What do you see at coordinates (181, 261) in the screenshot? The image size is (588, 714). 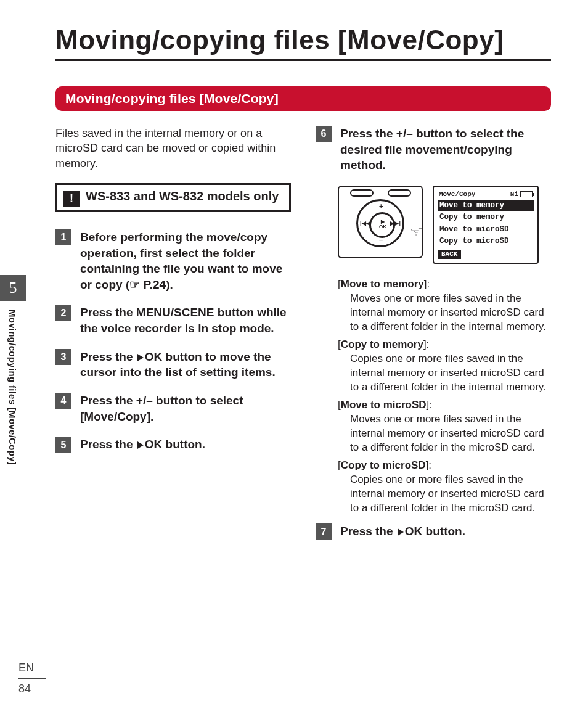 I see `text: Before performing the move/copy operatio…` at bounding box center [181, 261].